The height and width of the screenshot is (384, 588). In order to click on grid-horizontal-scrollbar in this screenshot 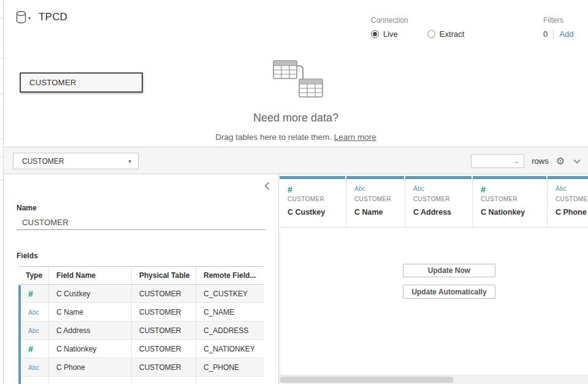, I will do `click(433, 379)`.